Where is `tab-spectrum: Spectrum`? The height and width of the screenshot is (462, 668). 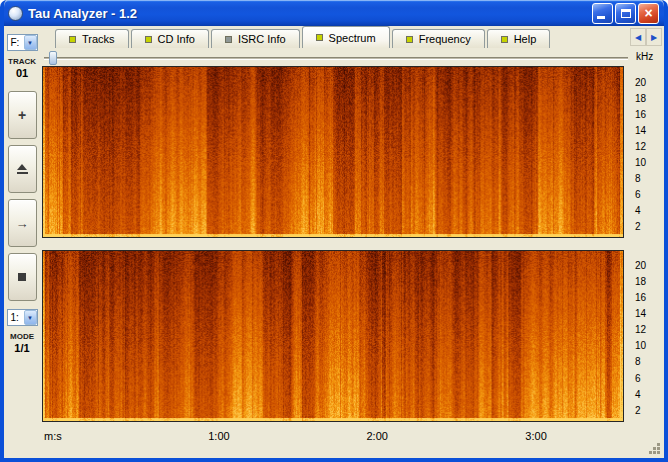 tab-spectrum: Spectrum is located at coordinates (346, 37).